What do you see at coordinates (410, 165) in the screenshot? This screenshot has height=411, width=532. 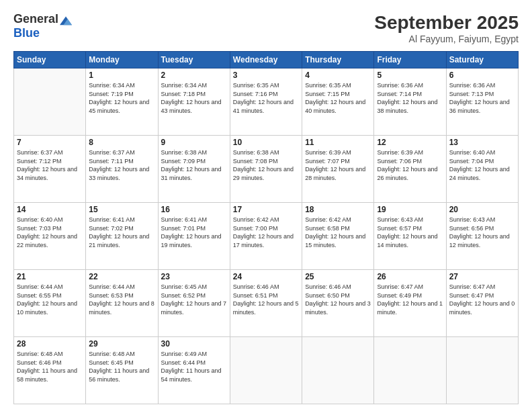 I see `cell-info: Sunrise: 6:39 AMSunset: 7:06 PMDaylight:…` at bounding box center [410, 165].